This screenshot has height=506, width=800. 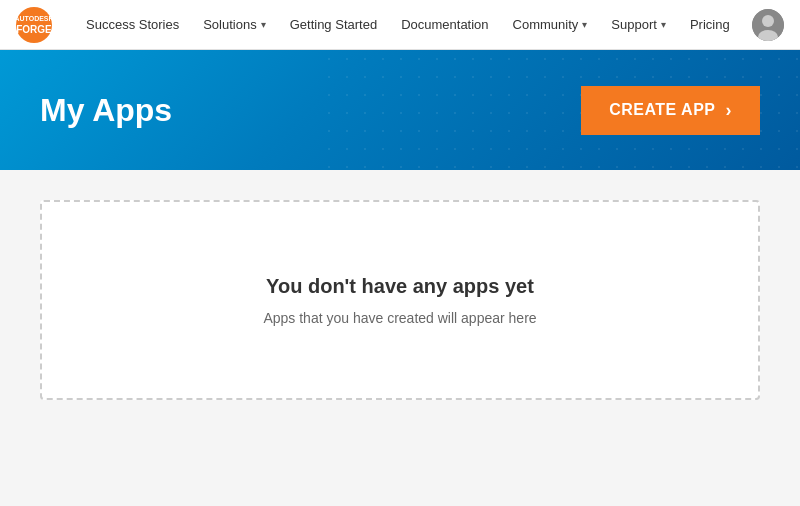 I want to click on page-title: My Apps, so click(x=310, y=110).